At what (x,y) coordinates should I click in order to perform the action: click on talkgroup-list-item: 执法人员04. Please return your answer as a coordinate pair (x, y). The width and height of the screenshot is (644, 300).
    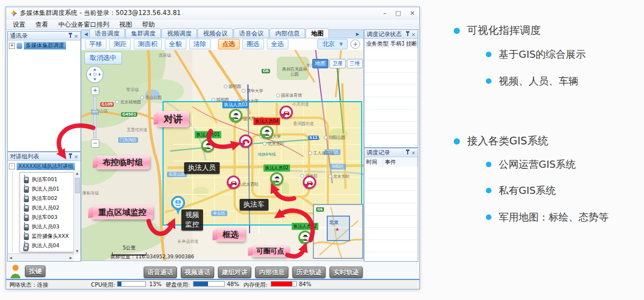
    Looking at the image, I should click on (49, 246).